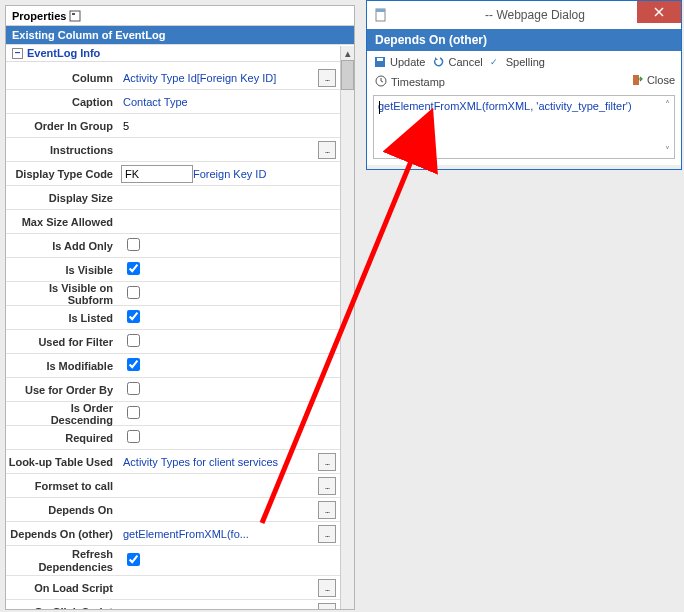  I want to click on label: Is Order Descending, so click(62, 414).